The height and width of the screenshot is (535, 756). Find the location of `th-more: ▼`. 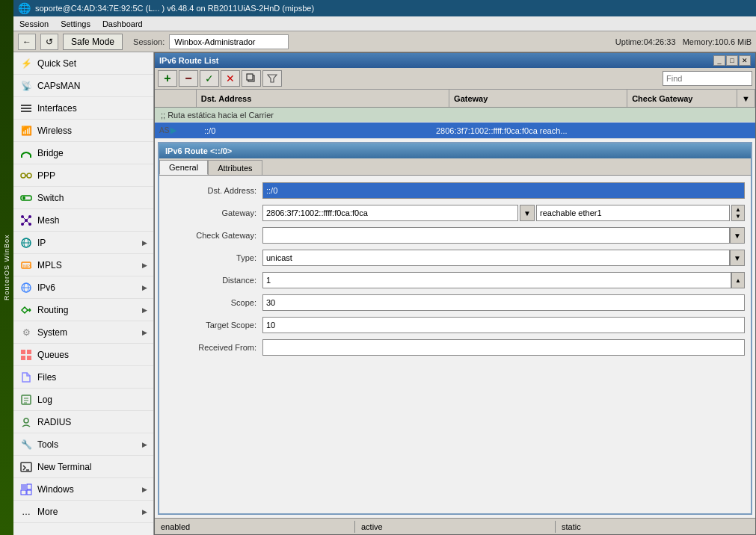

th-more: ▼ is located at coordinates (746, 99).